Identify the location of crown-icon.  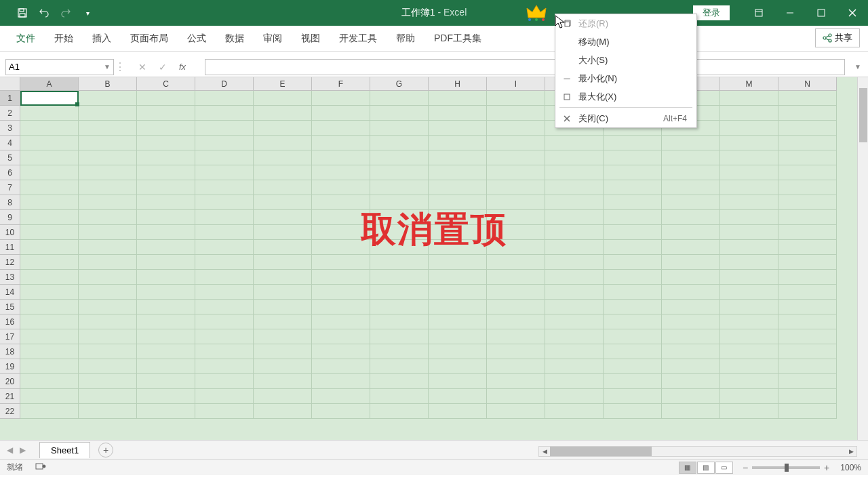
(536, 14).